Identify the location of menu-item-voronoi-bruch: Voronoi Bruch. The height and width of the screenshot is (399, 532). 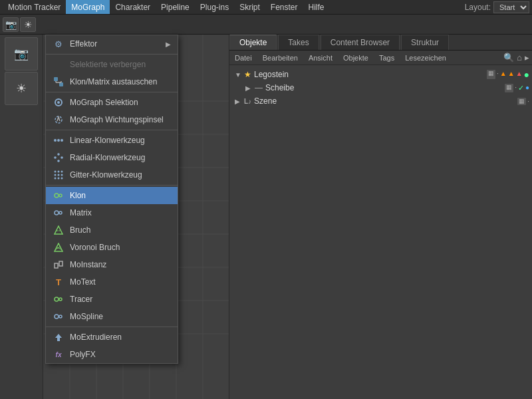
(112, 247).